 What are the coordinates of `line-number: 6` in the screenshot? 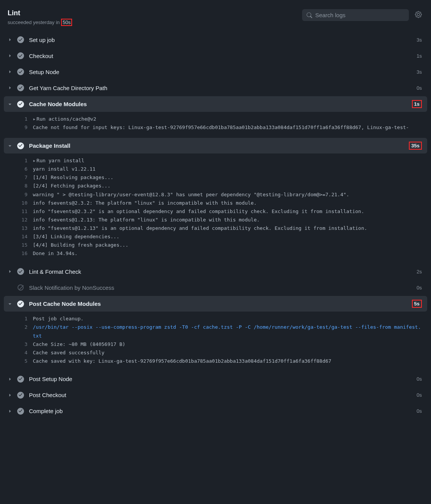 It's located at (23, 169).